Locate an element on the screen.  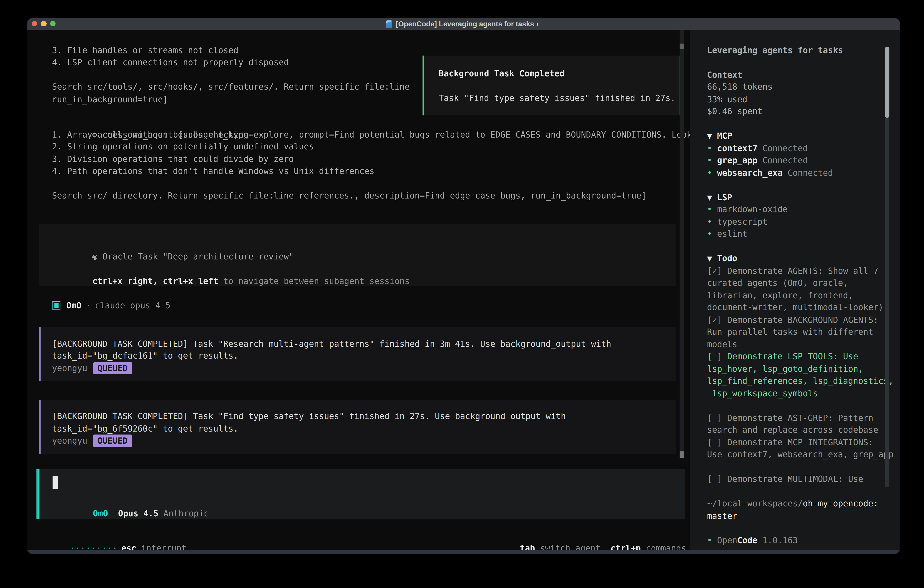
prompt-input: OmOOpus 4.5Anthropic is located at coordinates (361, 494).